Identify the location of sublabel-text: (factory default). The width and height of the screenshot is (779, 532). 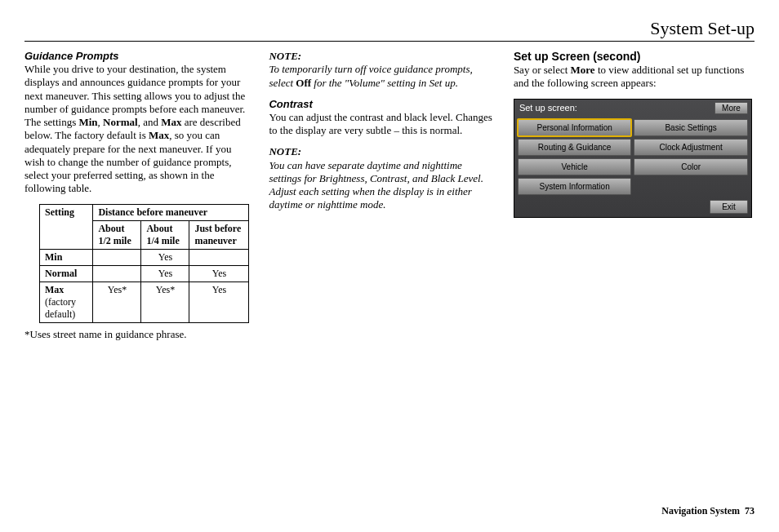
(60, 308).